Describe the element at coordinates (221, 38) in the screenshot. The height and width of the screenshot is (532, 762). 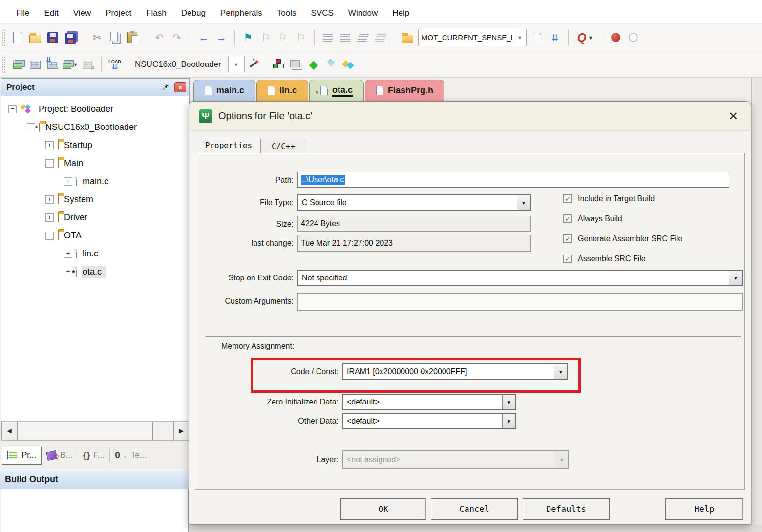
I see `navigate-forward-button: →` at that location.